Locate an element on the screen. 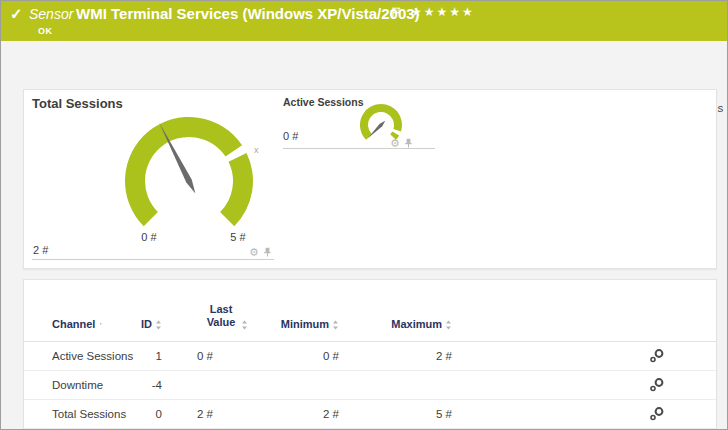 This screenshot has width=728, height=430. table-row: Active Sessions 1 0 # 0 # 2 # is located at coordinates (370, 356).